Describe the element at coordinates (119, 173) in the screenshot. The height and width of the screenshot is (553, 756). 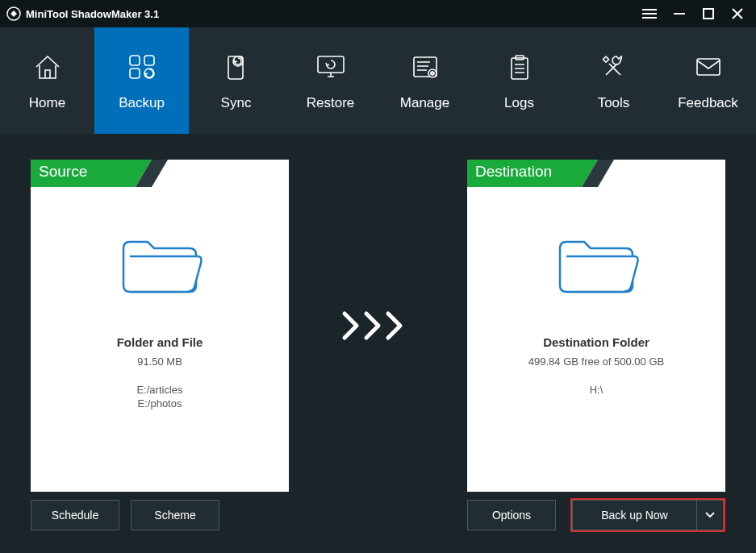
I see `source-header: Source` at that location.